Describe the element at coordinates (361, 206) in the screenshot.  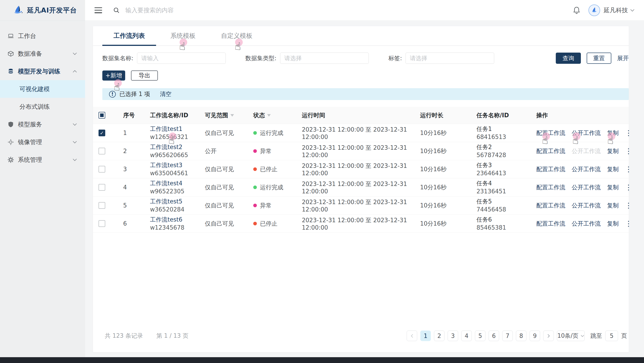
I see `table-row: 5工作流test5w36520284仅自己可见异常2023-12-31 12:0…` at that location.